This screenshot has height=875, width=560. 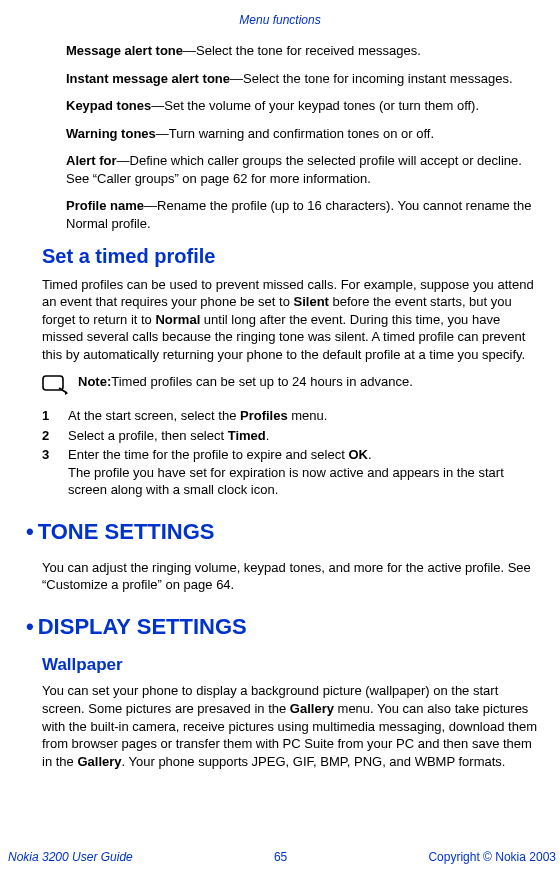 What do you see at coordinates (284, 627) in the screenshot?
I see `heading-display-settings: •DISPLAY SETTINGS` at bounding box center [284, 627].